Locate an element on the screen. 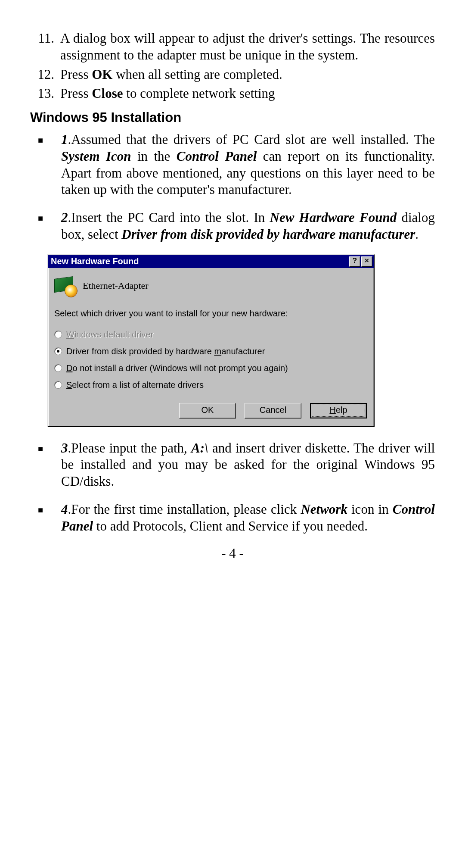 This screenshot has height=868, width=465. list-number: 12. is located at coordinates (45, 75).